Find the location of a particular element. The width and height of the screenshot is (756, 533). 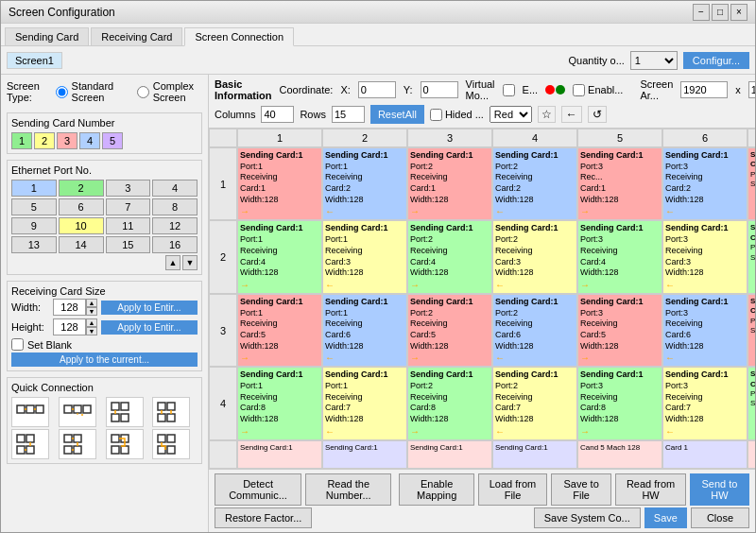

screen1-tab: Screen1 is located at coordinates (34, 60).